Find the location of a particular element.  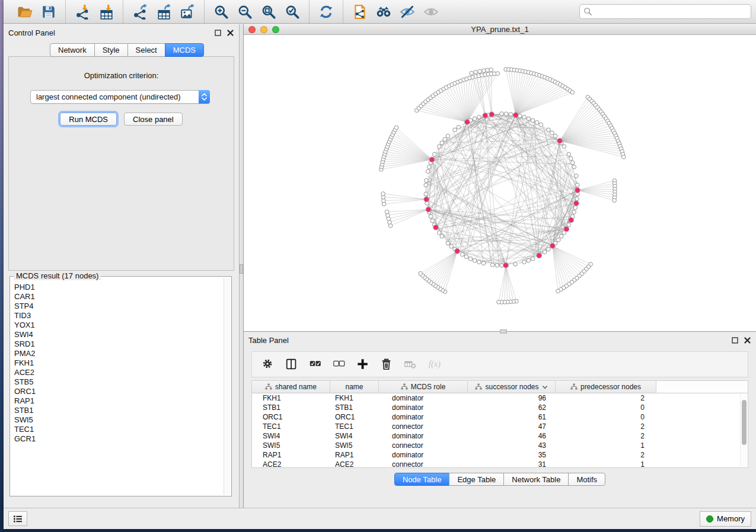

float-table-panel-button is located at coordinates (735, 340).